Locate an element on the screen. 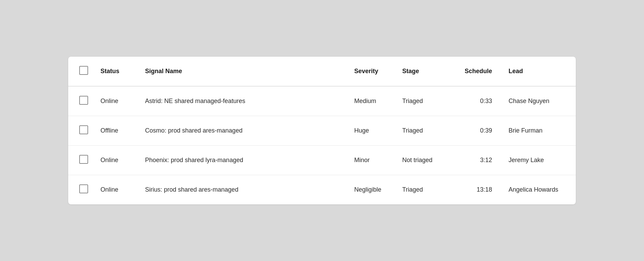  row-lead: Jeremy Lake is located at coordinates (538, 160).